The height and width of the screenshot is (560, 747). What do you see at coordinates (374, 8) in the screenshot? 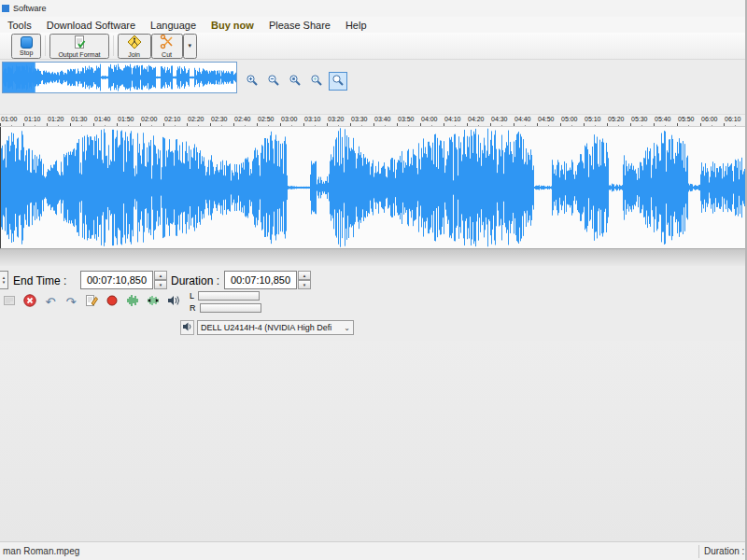
I see `title-bar: Software` at bounding box center [374, 8].